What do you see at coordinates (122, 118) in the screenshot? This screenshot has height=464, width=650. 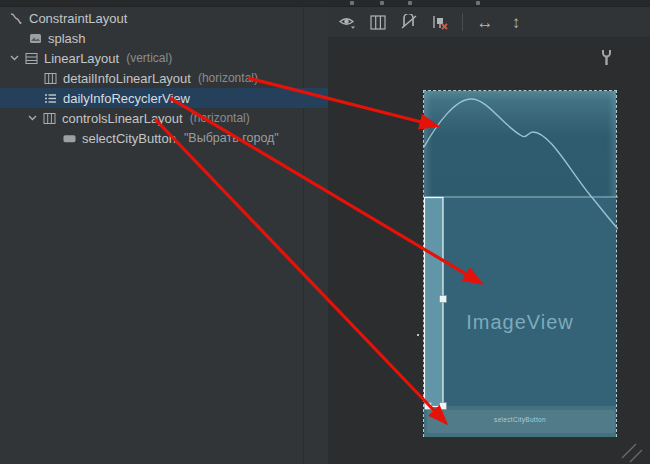 I see `tree-item-label: controlsLinearLayout` at bounding box center [122, 118].